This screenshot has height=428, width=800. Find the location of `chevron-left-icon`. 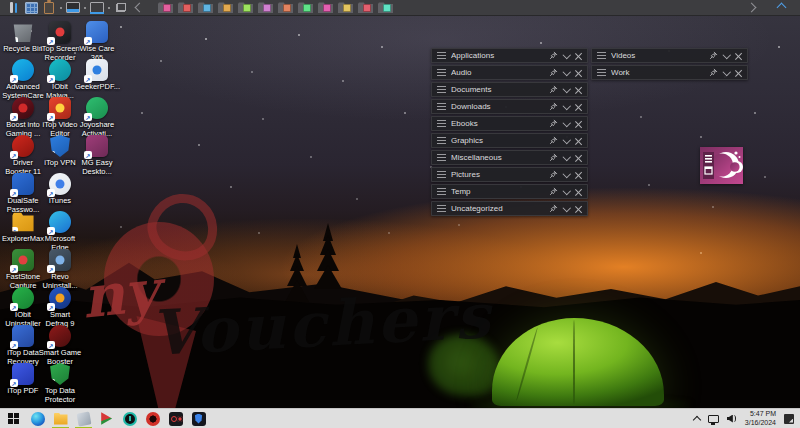

chevron-left-icon is located at coordinates (139, 8).